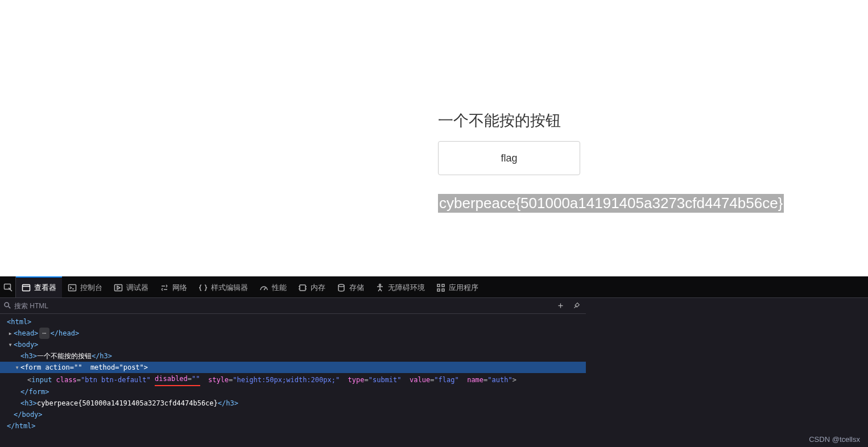  Describe the element at coordinates (282, 306) in the screenshot. I see `search-input` at that location.